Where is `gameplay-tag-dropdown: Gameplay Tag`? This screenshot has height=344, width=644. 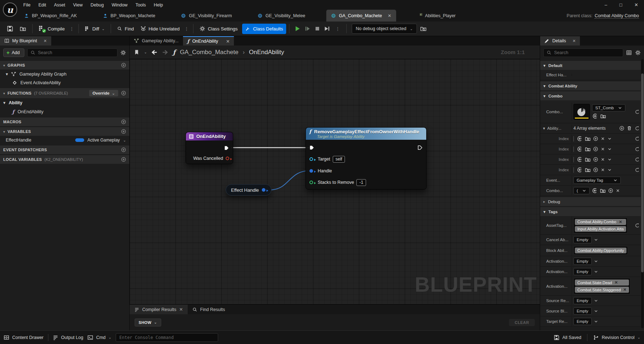 gameplay-tag-dropdown: Gameplay Tag is located at coordinates (597, 180).